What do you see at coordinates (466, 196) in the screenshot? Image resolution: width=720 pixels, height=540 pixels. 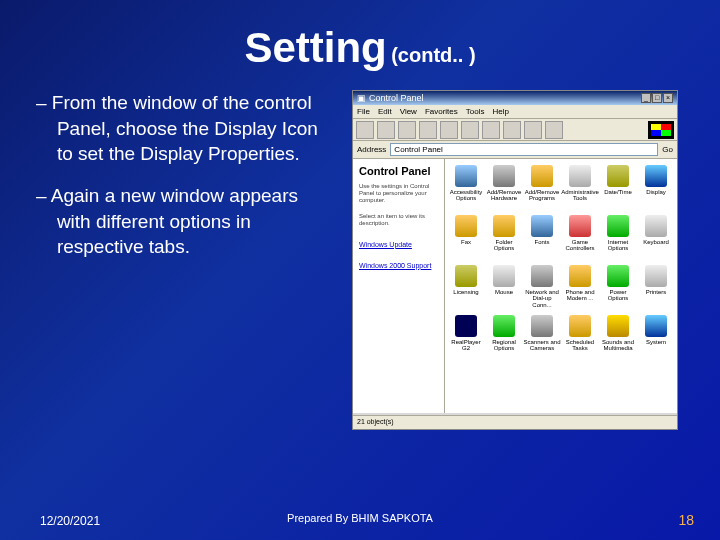 I see `cp-icon-label: Accessibility Options` at bounding box center [466, 196].